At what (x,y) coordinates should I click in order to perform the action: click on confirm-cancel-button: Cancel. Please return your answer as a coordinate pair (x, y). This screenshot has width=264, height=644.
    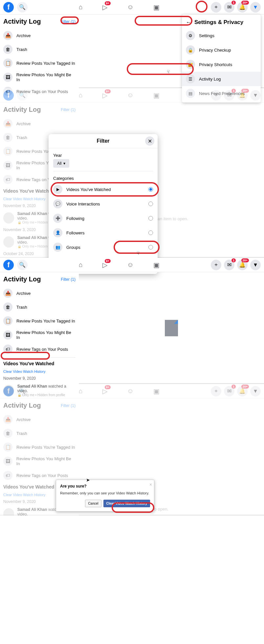
    Looking at the image, I should click on (93, 504).